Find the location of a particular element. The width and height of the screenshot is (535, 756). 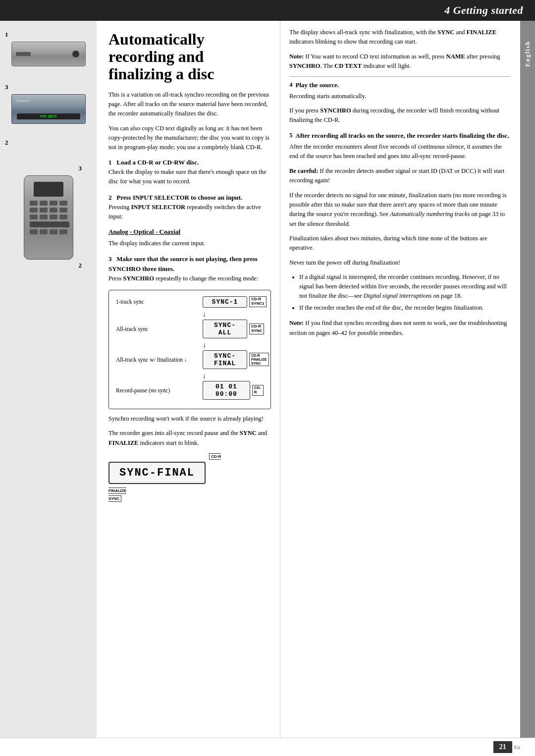

sync-label-2: All-track sync is located at coordinates (160, 329).